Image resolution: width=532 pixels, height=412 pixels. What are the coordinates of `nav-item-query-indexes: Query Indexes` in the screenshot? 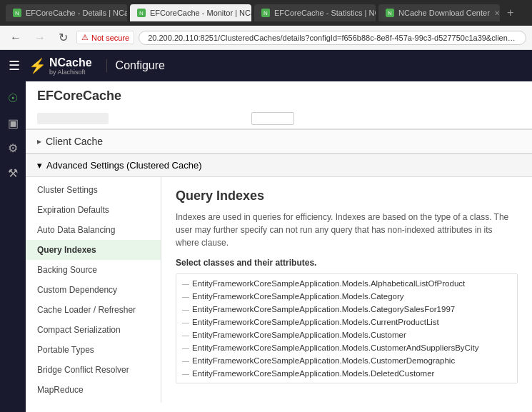 It's located at (93, 250).